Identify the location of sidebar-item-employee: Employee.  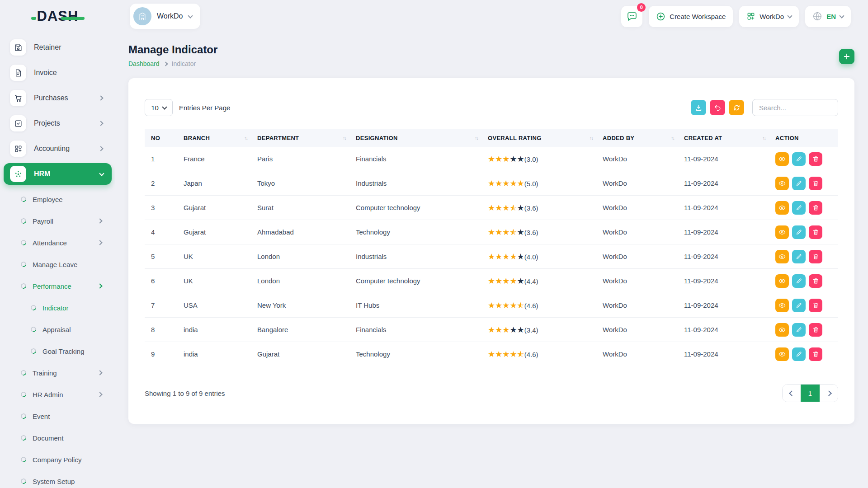
(58, 199).